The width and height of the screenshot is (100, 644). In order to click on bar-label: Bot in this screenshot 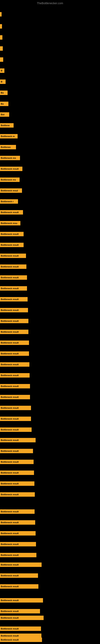, I will do `click(2, 114)`.